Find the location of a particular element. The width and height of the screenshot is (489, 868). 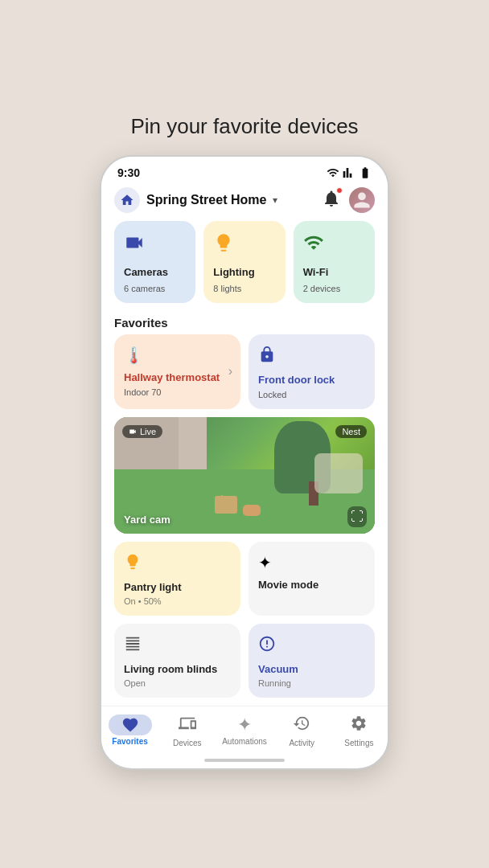

nav-activity: Activity is located at coordinates (302, 731).